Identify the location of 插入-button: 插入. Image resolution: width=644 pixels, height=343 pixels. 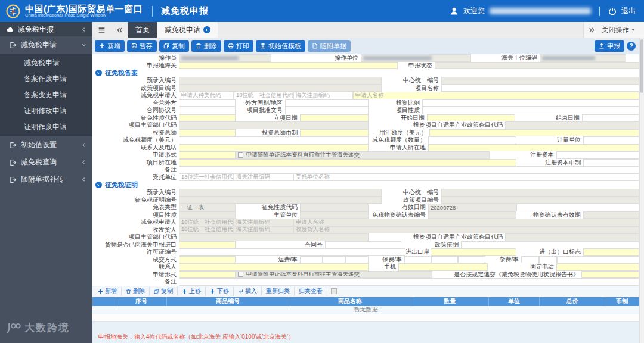
(248, 292).